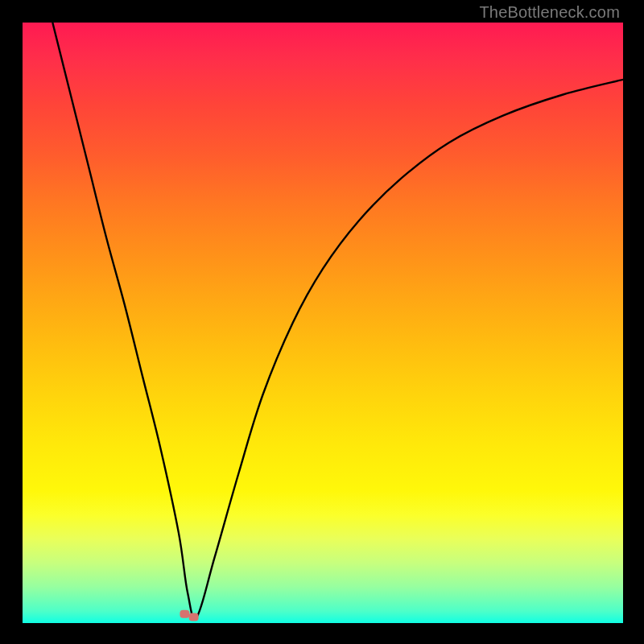 The height and width of the screenshot is (644, 644). I want to click on watermark-text: TheBottleneck.com, so click(549, 13).